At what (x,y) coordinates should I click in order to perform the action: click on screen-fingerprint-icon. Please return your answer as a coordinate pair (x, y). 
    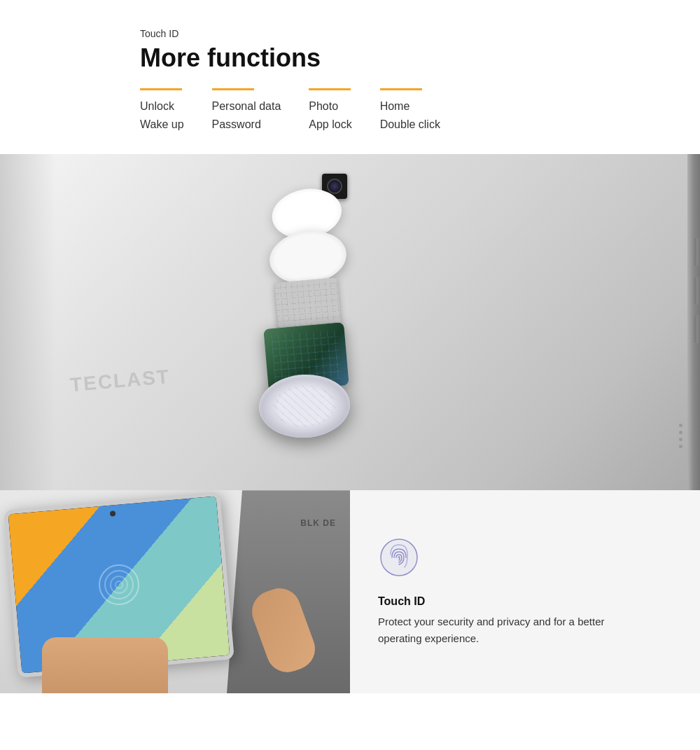
    Looking at the image, I should click on (119, 585).